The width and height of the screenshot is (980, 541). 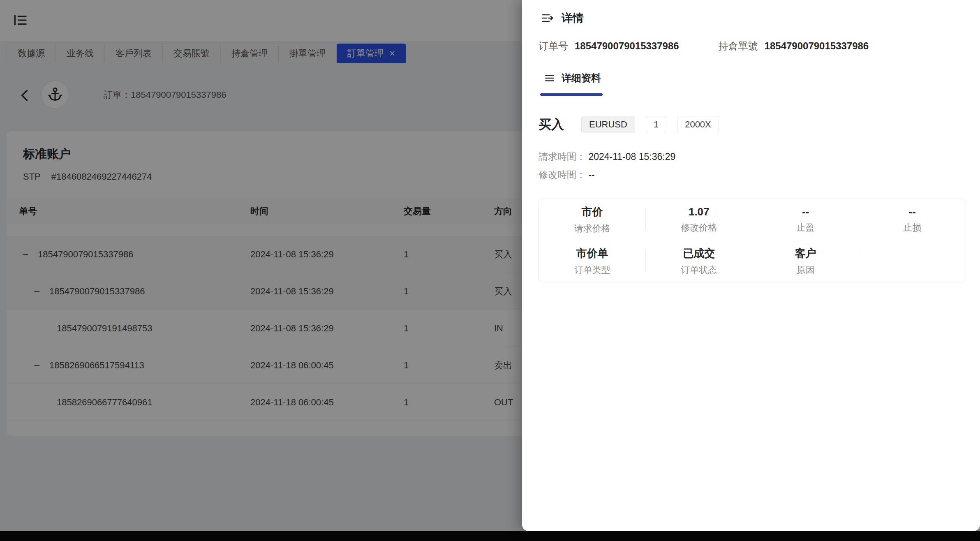 I want to click on stat-cell: --止盈, so click(x=806, y=220).